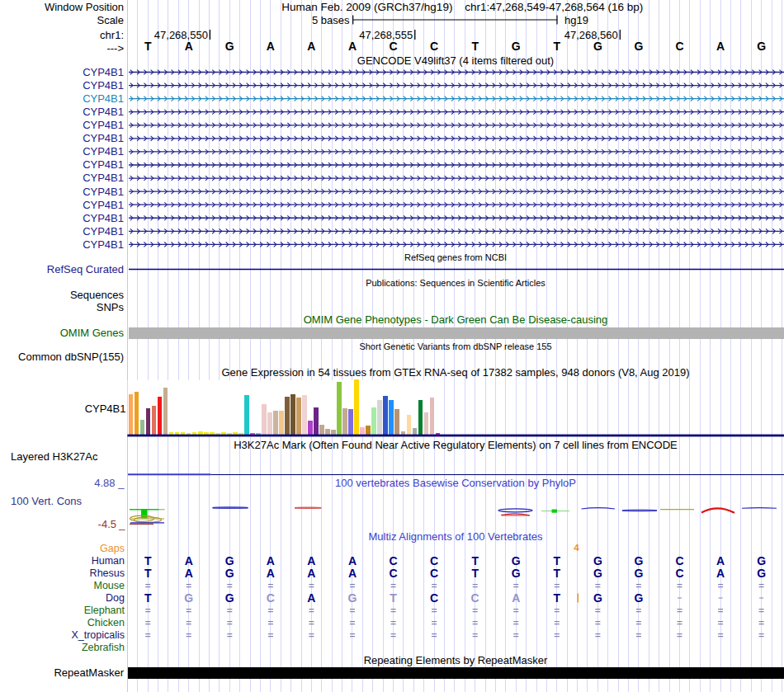  Describe the element at coordinates (111, 307) in the screenshot. I see `svg-text: SNPs` at that location.